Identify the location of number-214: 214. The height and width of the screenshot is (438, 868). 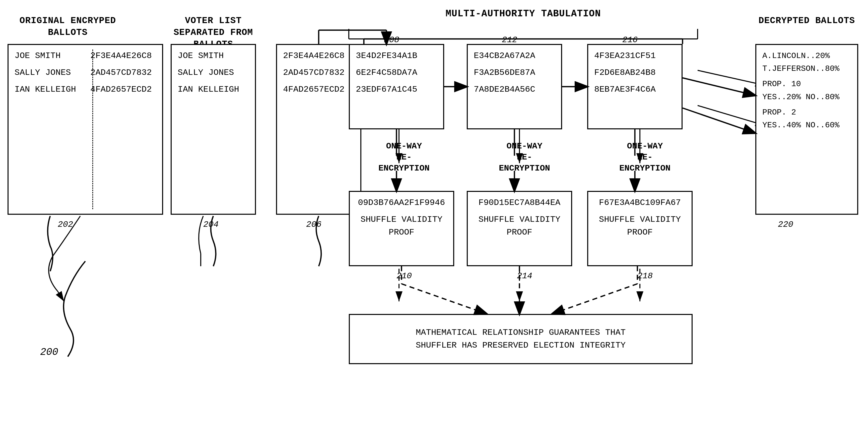
(525, 276).